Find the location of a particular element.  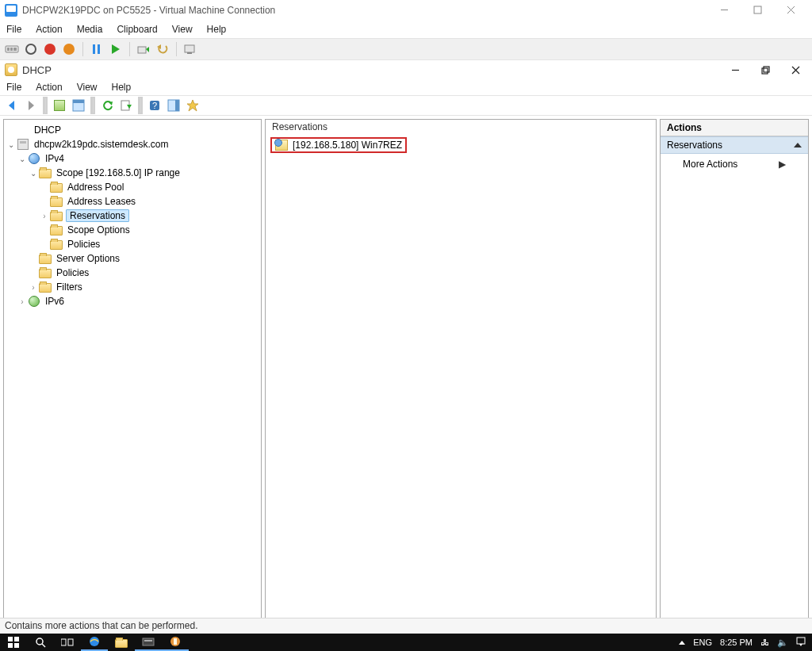

dhcp-title: DHCP is located at coordinates (373, 70).